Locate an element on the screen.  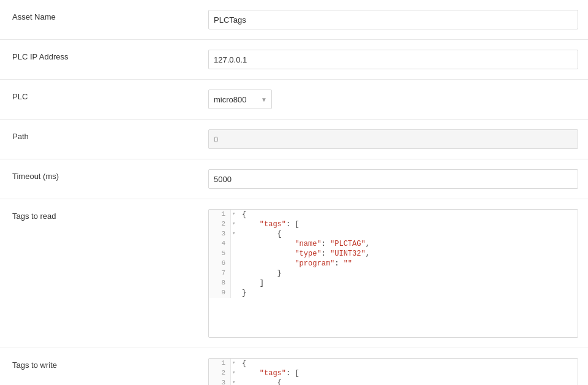
plc-ip-control is located at coordinates (398, 59).